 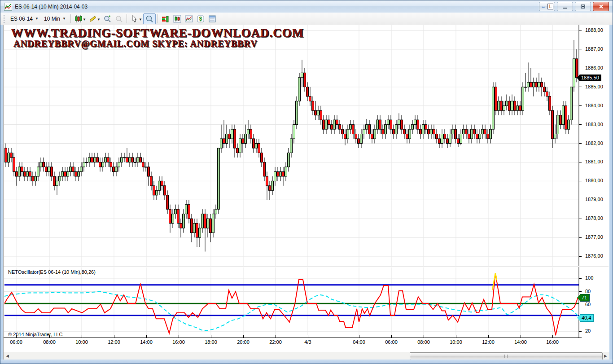 What do you see at coordinates (79, 19) in the screenshot?
I see `chart-style-icon` at bounding box center [79, 19].